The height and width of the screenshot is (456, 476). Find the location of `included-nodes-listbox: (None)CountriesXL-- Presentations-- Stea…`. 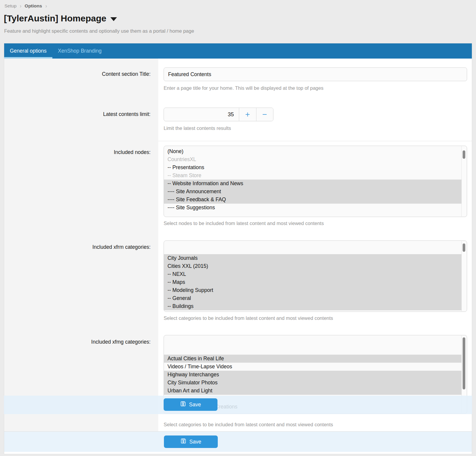

included-nodes-listbox: (None)CountriesXL-- Presentations-- Stea… is located at coordinates (315, 181).